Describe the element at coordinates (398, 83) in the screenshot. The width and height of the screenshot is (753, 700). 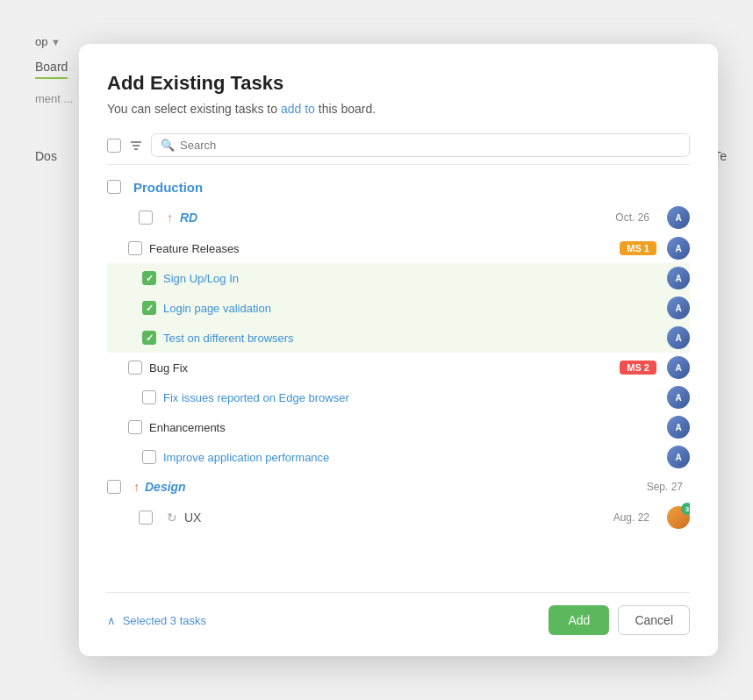
I see `modal-title: Add Existing Tasks` at that location.